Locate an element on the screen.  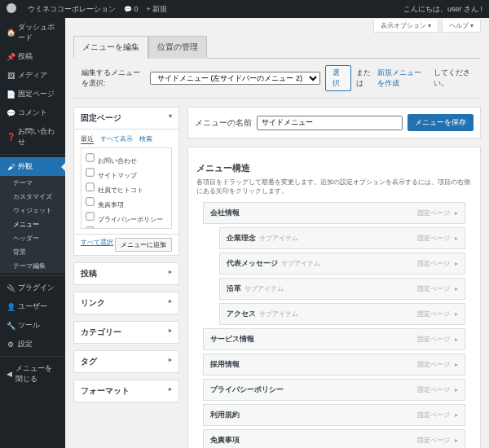
sidebar-item-2: 🖼メディア is located at coordinates (33, 75).